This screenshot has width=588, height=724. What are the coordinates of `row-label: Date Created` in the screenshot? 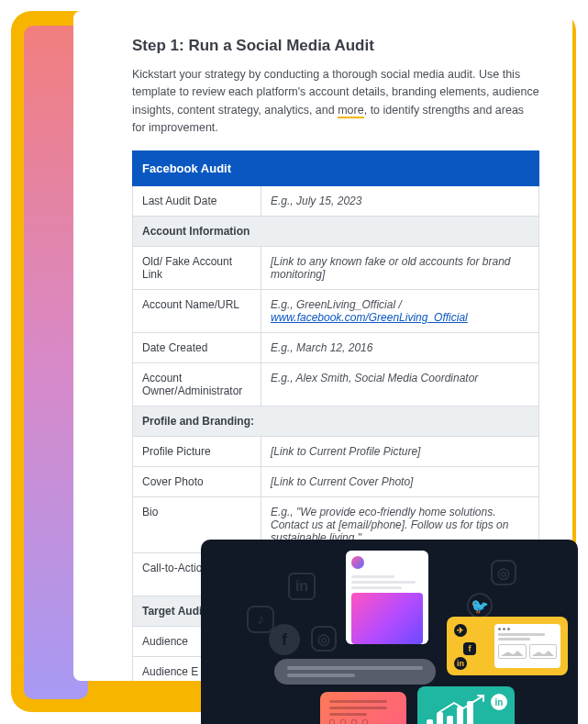 It's located at (197, 347).